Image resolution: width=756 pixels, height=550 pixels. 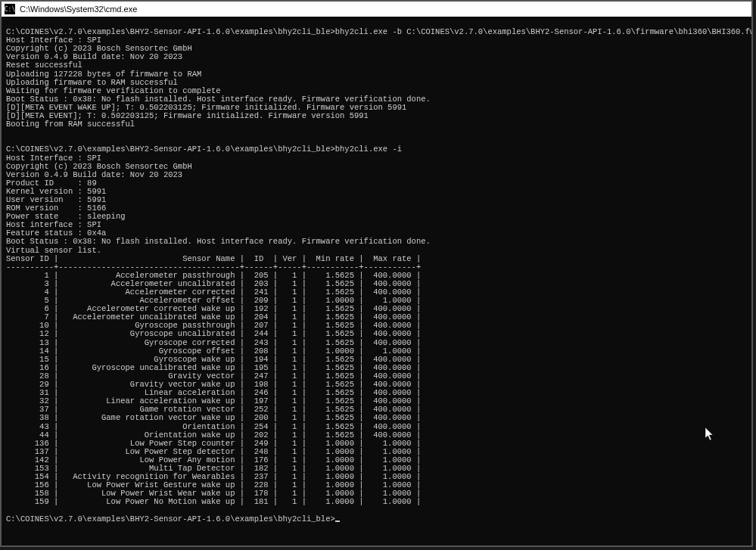 What do you see at coordinates (377, 519) in the screenshot?
I see `command-prompt: C:\COINES\v2.7.0\examples\BHY2-Sensor-AP…` at bounding box center [377, 519].